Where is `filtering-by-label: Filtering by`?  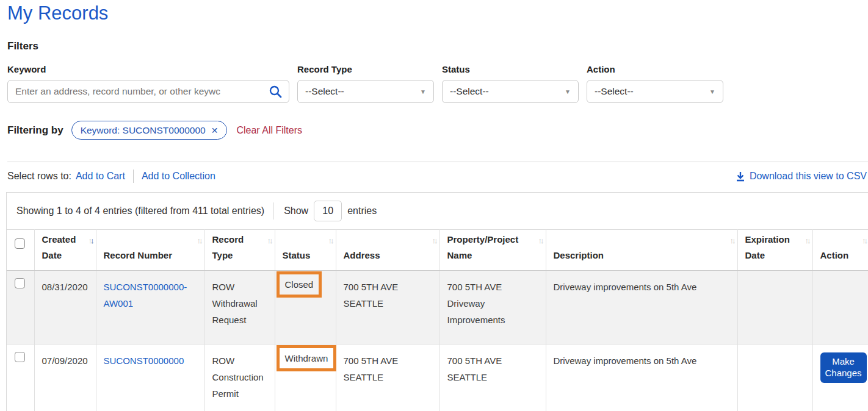
filtering-by-label: Filtering by is located at coordinates (35, 130).